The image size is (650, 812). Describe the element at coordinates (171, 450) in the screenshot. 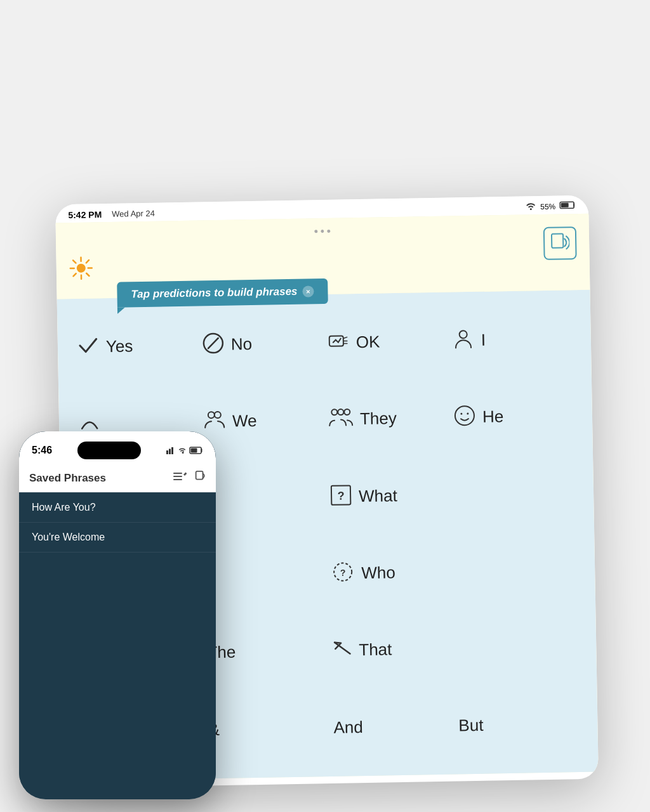

I see `signal-bars-icon` at that location.